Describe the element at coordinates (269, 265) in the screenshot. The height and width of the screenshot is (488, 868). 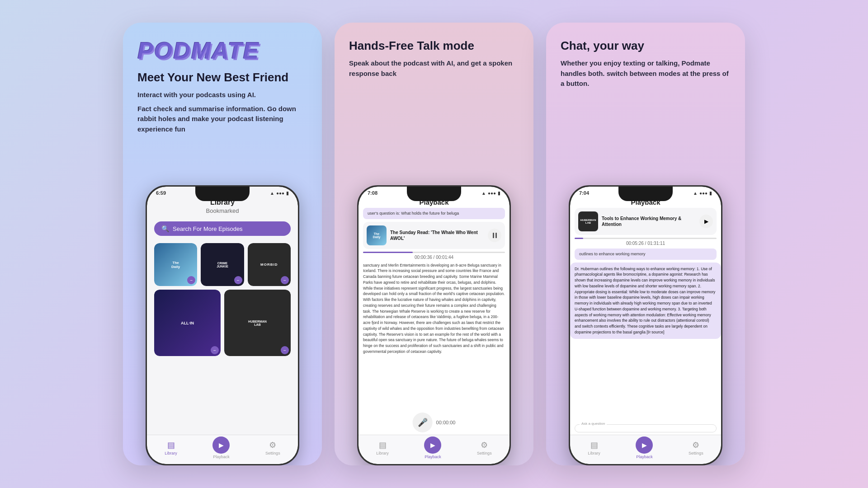
I see `morbid-label: MORBID` at that location.